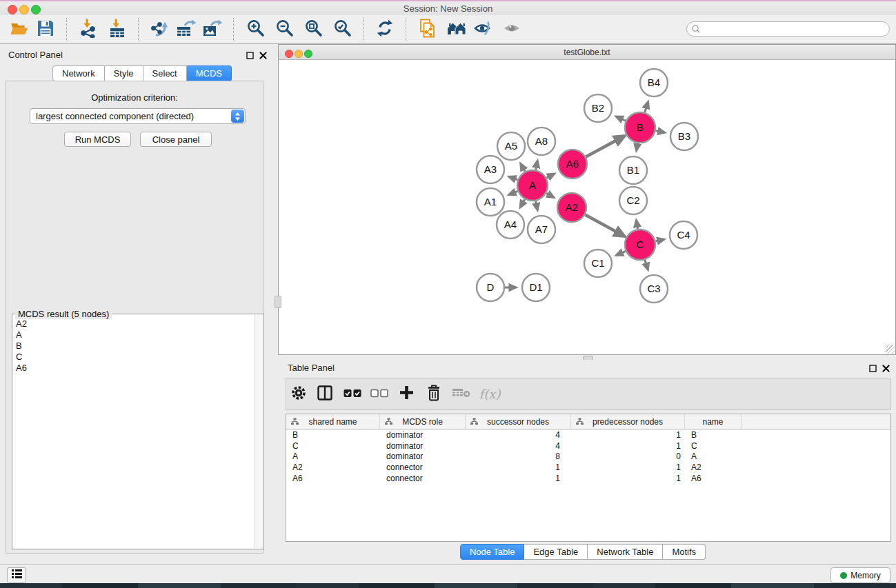  Describe the element at coordinates (588, 457) in the screenshot. I see `table-row: Adominator80A` at that location.